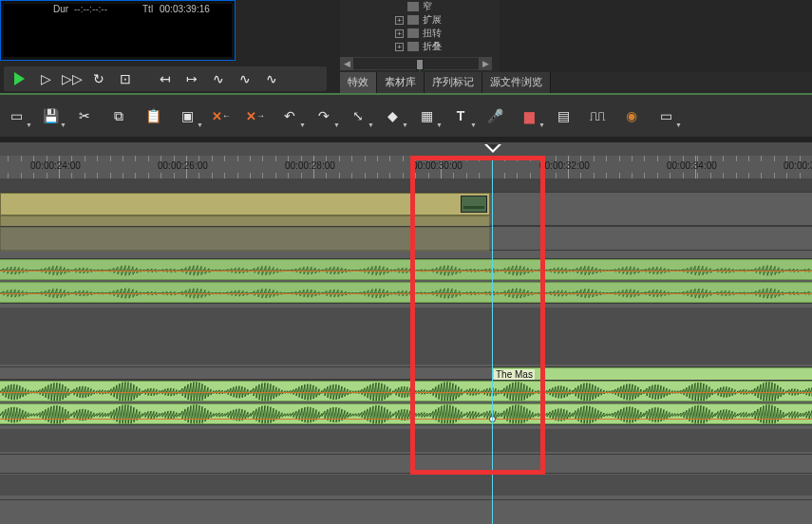 The width and height of the screenshot is (812, 524). What do you see at coordinates (485, 64) in the screenshot?
I see `scroll-right-icon: ▶` at bounding box center [485, 64].